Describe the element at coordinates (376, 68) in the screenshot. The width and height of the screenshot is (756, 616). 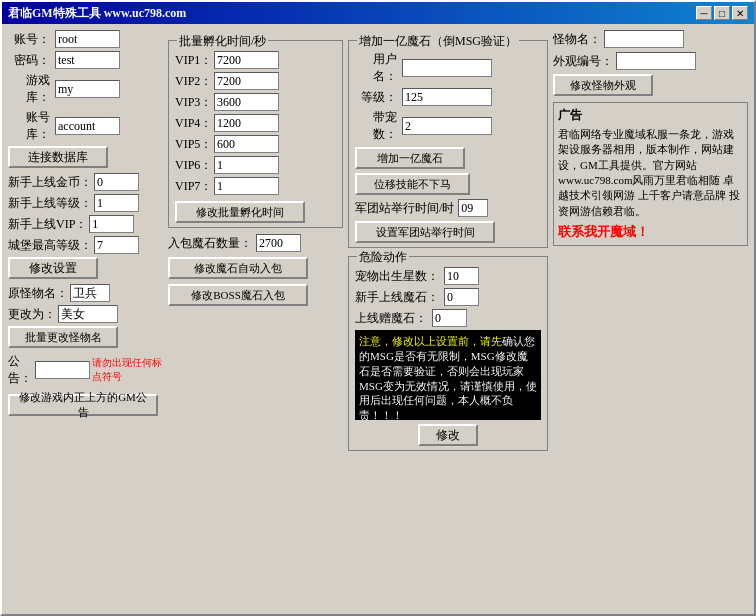
I see `username-label: 用户名：` at that location.